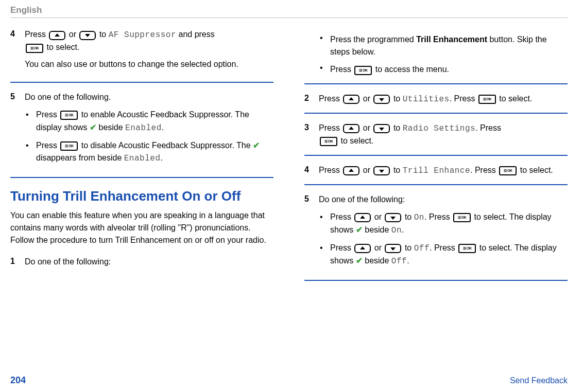 The width and height of the screenshot is (583, 392). What do you see at coordinates (436, 55) in the screenshot?
I see `step-1-continuation: • Press the programmed Trill Enhancement…` at bounding box center [436, 55].